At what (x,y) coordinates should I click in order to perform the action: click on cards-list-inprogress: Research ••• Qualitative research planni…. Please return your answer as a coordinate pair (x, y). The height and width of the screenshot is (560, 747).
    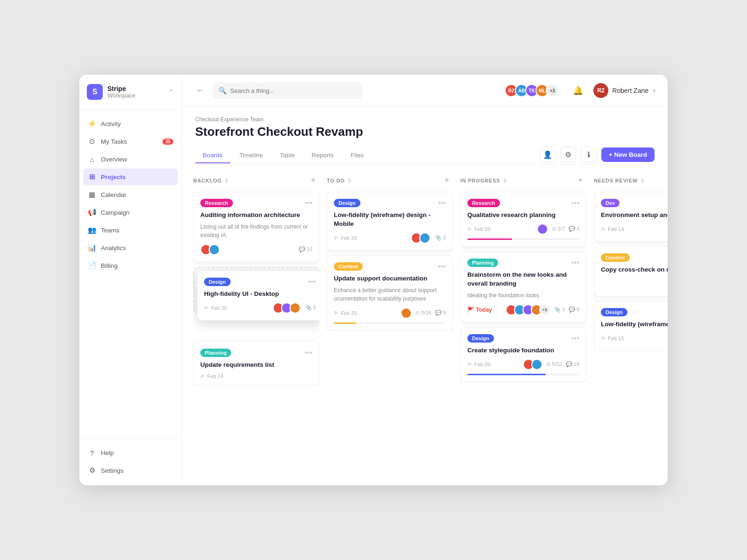
    Looking at the image, I should click on (523, 287).